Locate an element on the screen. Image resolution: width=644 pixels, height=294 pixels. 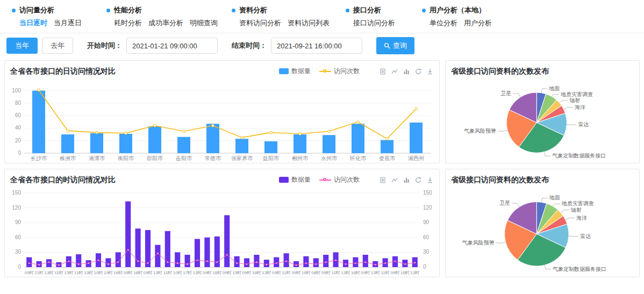
svg-text: 株洲市 is located at coordinates (68, 158).